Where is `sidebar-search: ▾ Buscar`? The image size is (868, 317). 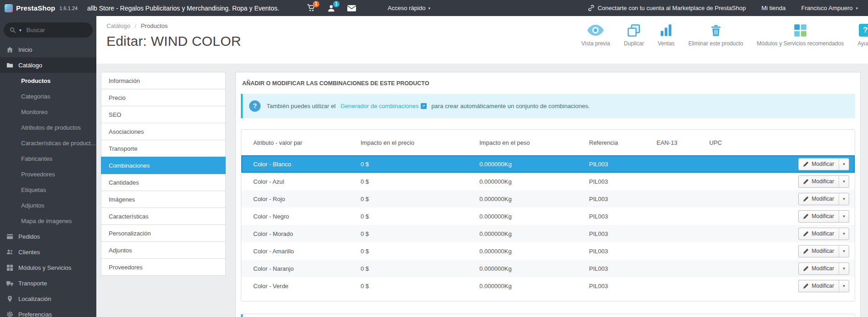
sidebar-search: ▾ Buscar is located at coordinates (48, 30).